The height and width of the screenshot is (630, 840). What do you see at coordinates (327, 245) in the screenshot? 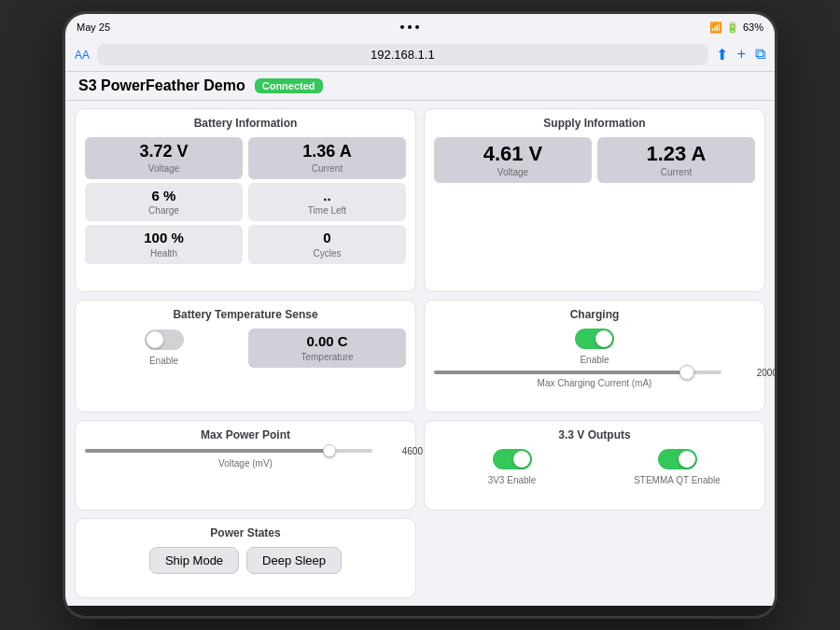
I see `battery-cycles-box: 0 Cycles` at bounding box center [327, 245].